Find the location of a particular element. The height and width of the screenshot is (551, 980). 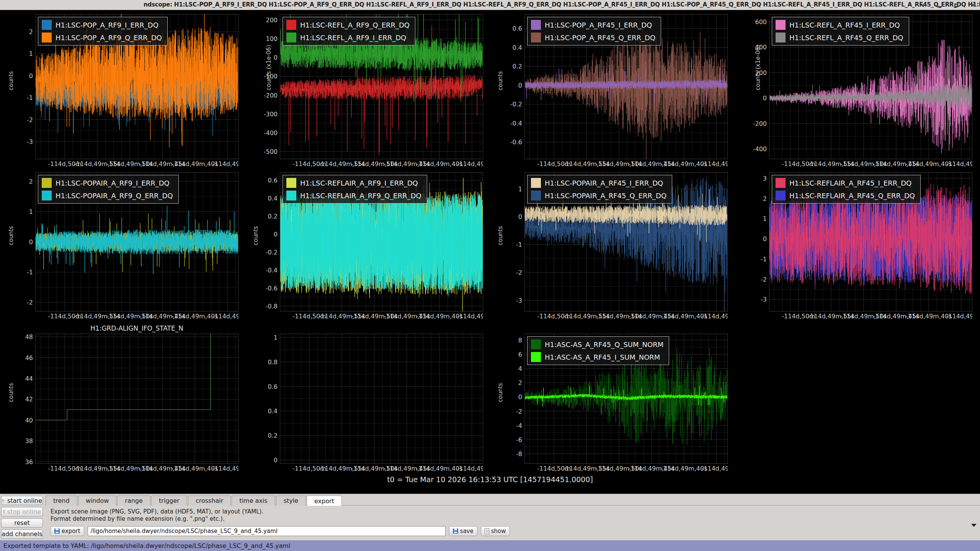

y-axis: counts10-1-2-3 is located at coordinates (508, 242).